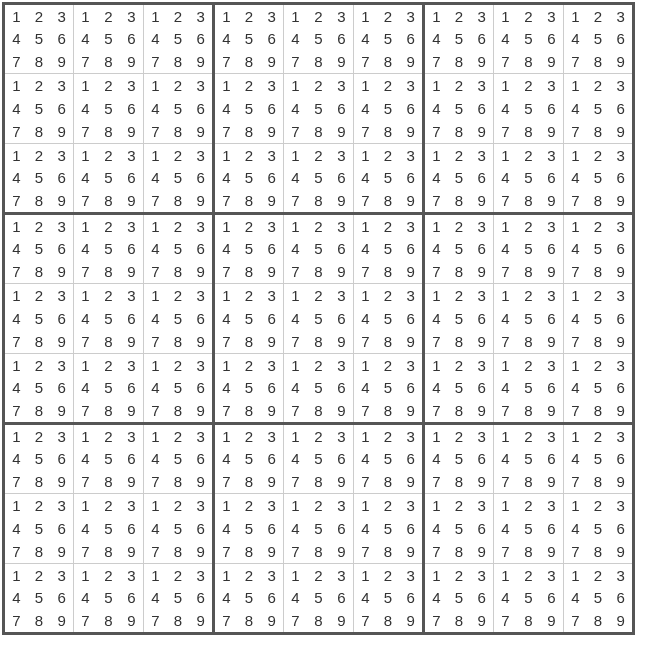 This screenshot has width=650, height=650. Describe the element at coordinates (319, 249) in the screenshot. I see `cell-r3-c4: 123456789` at that location.